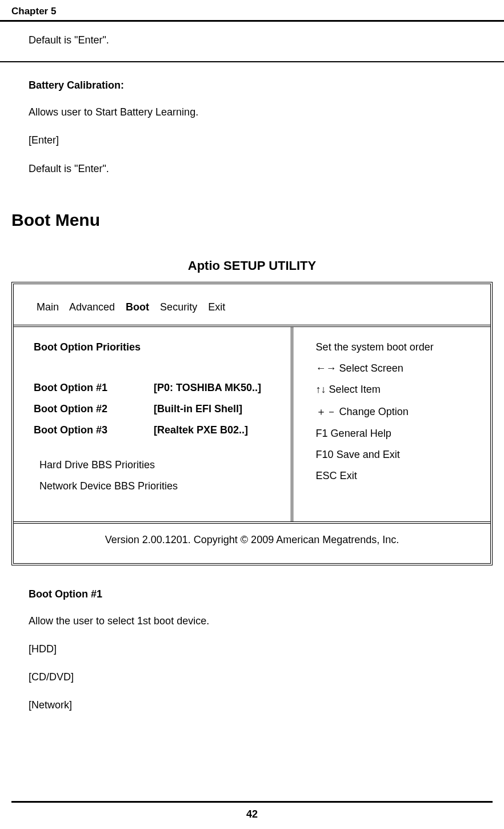  What do you see at coordinates (252, 649) in the screenshot?
I see `boot-option-hdd: [HDD]` at bounding box center [252, 649].